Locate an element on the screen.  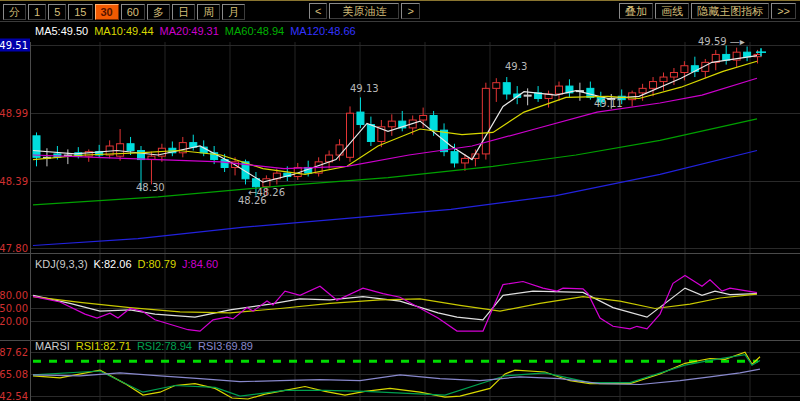
period-button-多: 多 is located at coordinates (158, 12).